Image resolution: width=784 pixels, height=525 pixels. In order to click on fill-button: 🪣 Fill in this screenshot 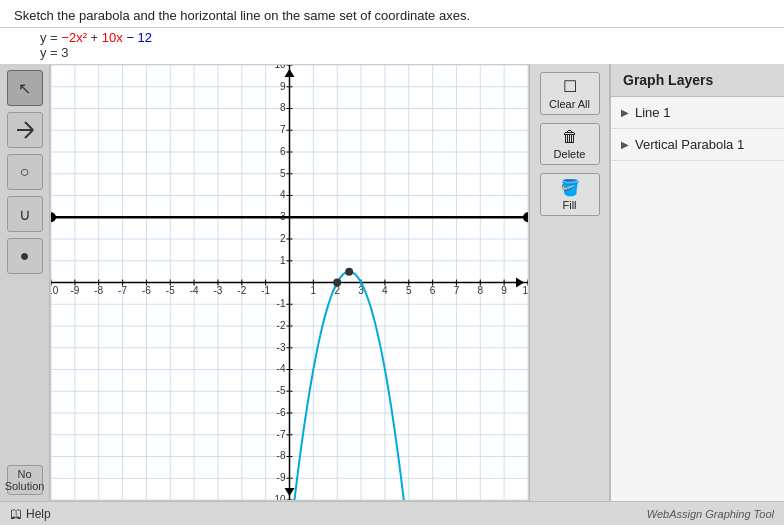, I will do `click(570, 194)`.